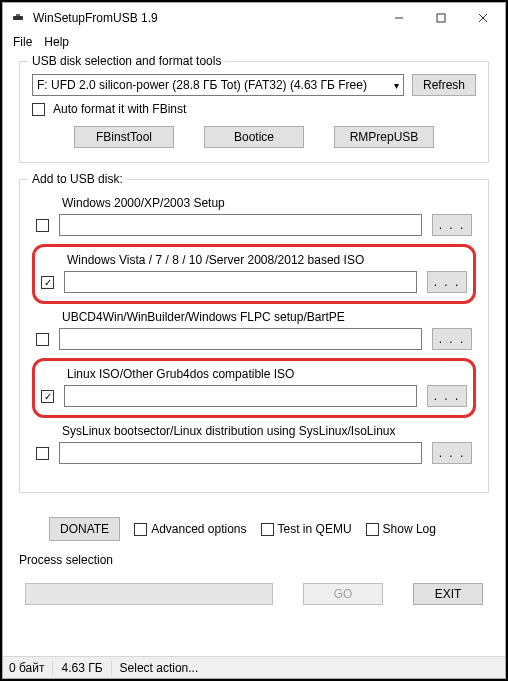 The width and height of the screenshot is (508, 681). What do you see at coordinates (254, 388) in the screenshot?
I see `add-entry-3: Linux ISO/Other Grub4dos compatible ISO✓…` at bounding box center [254, 388].